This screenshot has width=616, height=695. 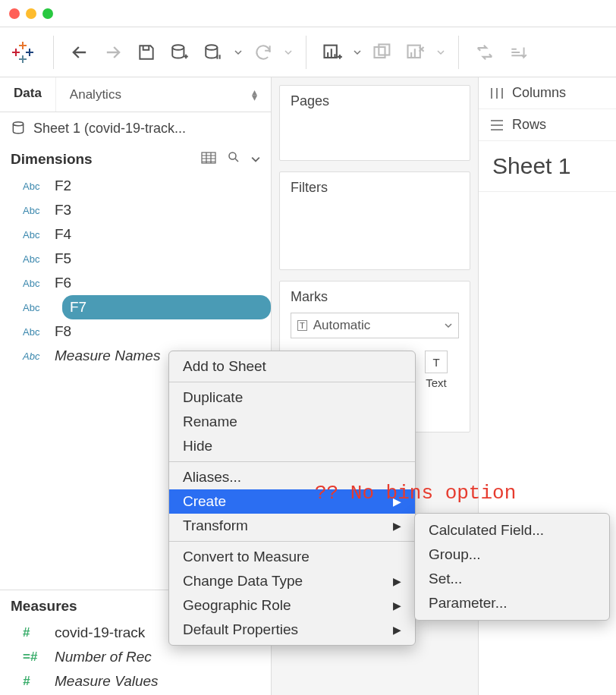 I want to click on field-label: Measure Values, so click(x=106, y=681).